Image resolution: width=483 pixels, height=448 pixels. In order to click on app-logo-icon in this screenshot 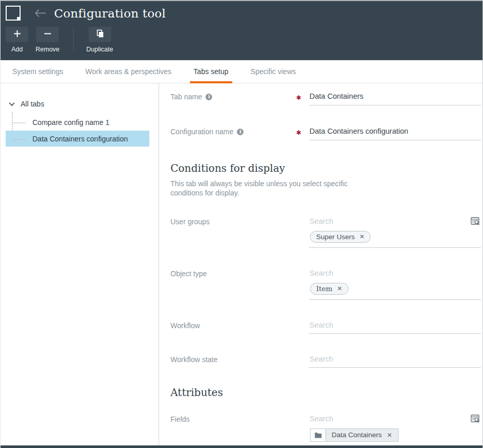, I will do `click(13, 13)`.